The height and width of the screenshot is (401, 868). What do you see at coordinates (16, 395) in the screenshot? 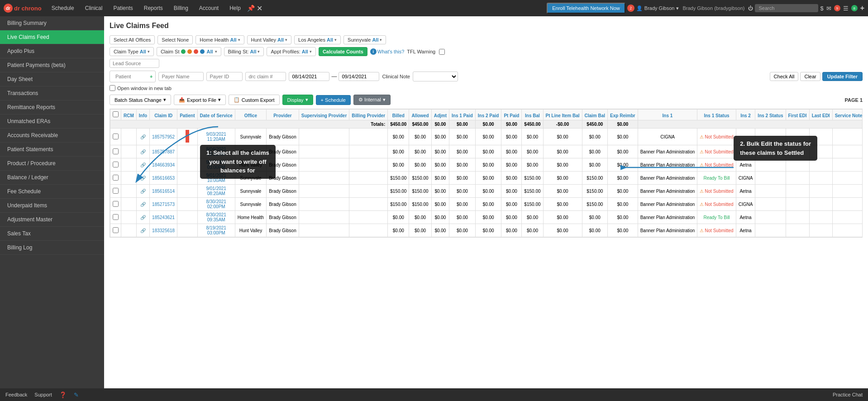
I see `feedback-link: Feedback` at bounding box center [16, 395].